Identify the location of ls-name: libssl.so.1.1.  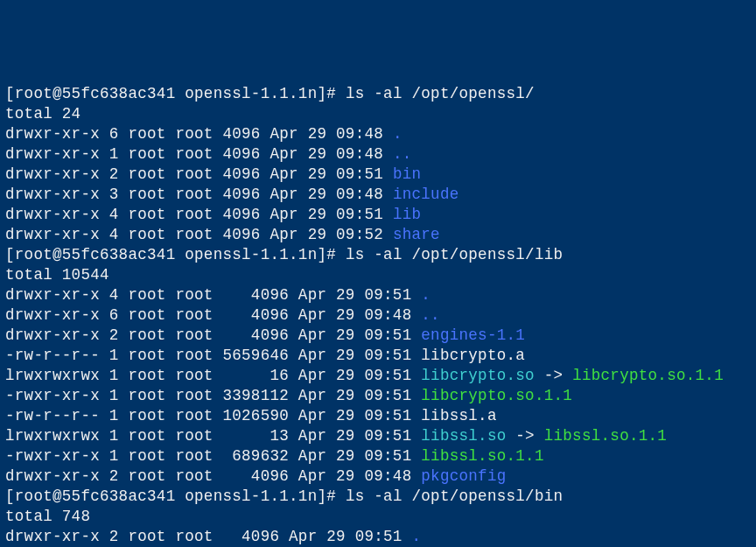
(482, 456).